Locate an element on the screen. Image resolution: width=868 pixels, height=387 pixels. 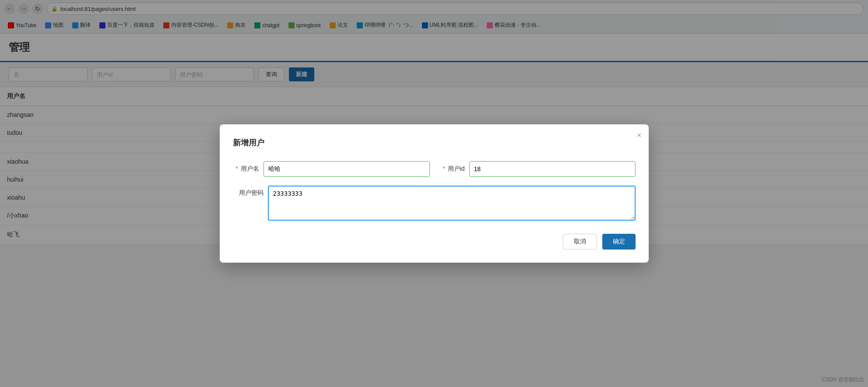
username-label: * 用户名 is located at coordinates (246, 169).